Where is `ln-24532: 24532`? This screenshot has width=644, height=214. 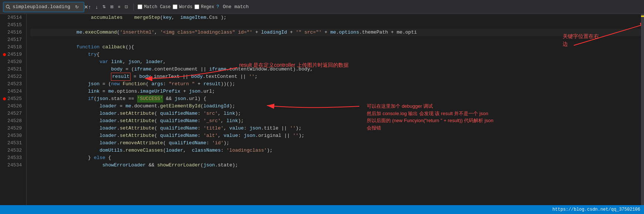
ln-24532: 24532 is located at coordinates (13, 151).